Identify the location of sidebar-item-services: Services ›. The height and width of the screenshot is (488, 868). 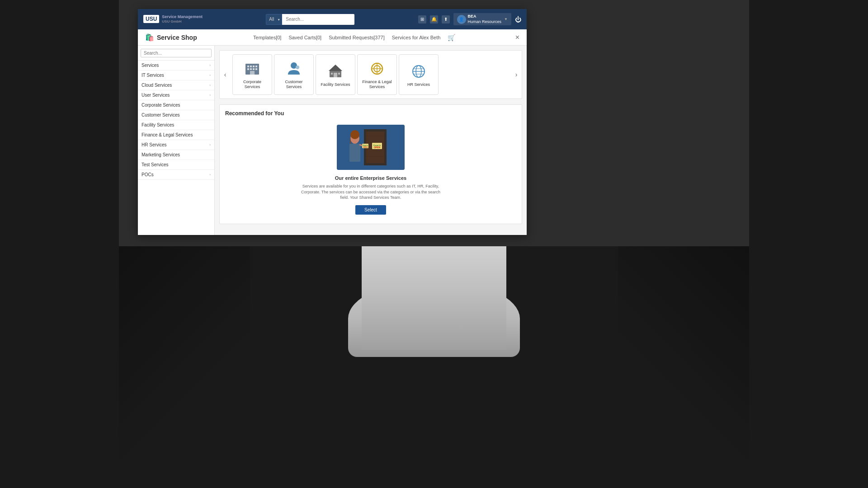
(176, 66).